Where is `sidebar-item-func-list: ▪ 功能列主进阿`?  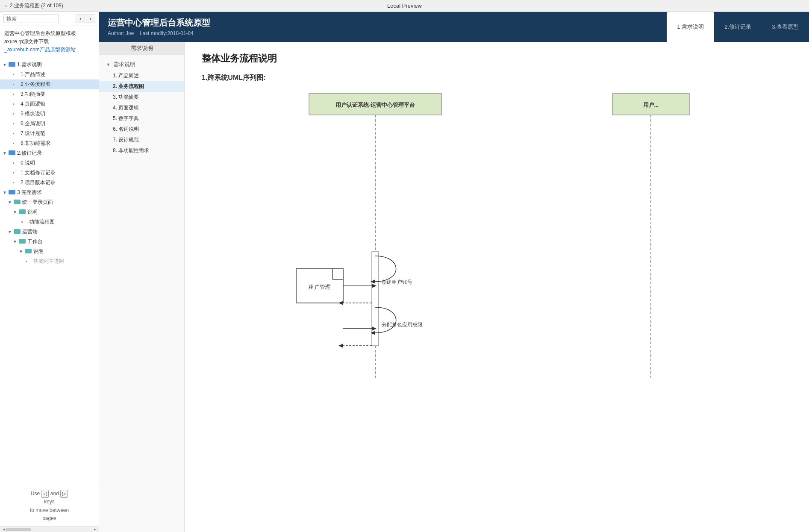 sidebar-item-func-list: ▪ 功能列主进阿 is located at coordinates (50, 262).